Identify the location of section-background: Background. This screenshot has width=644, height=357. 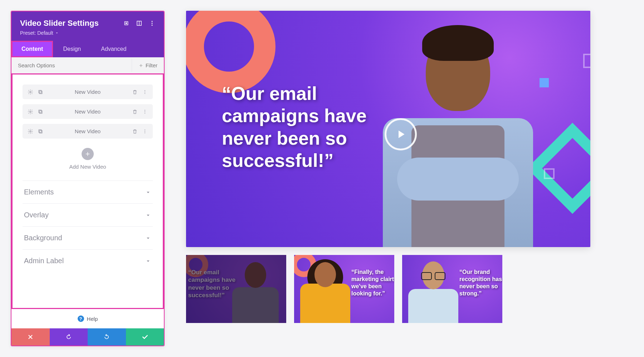
(88, 238).